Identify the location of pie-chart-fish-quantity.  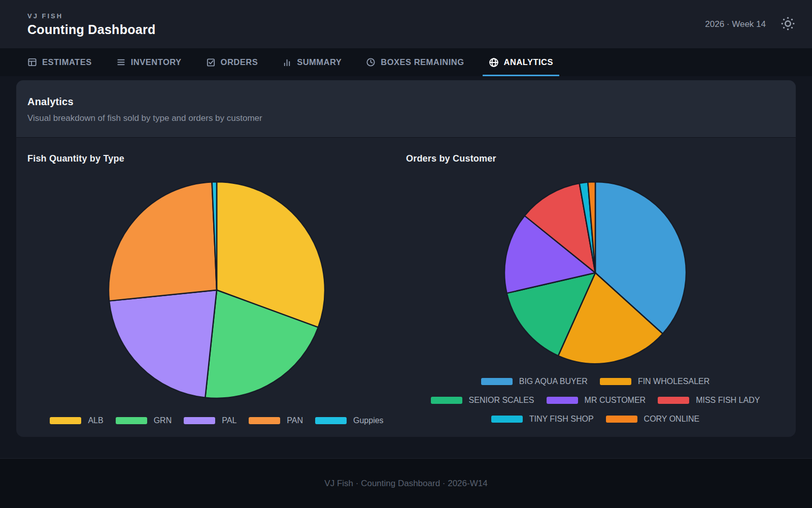
(217, 290).